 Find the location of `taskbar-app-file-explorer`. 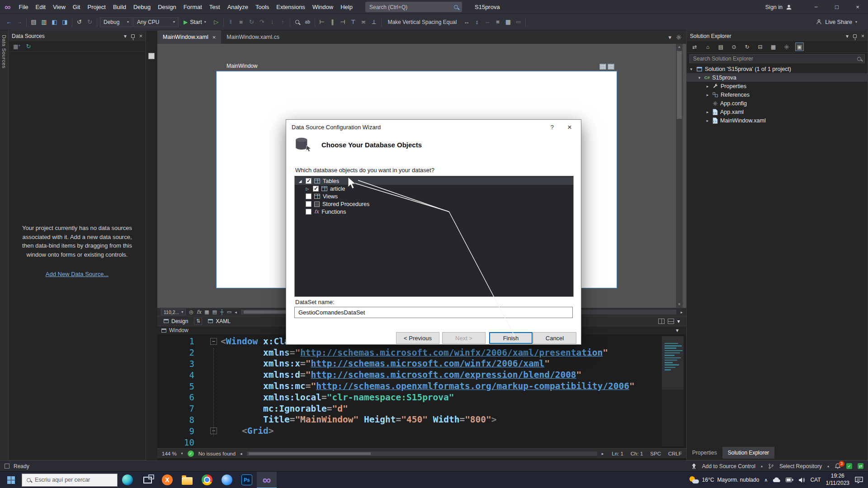

taskbar-app-file-explorer is located at coordinates (187, 480).